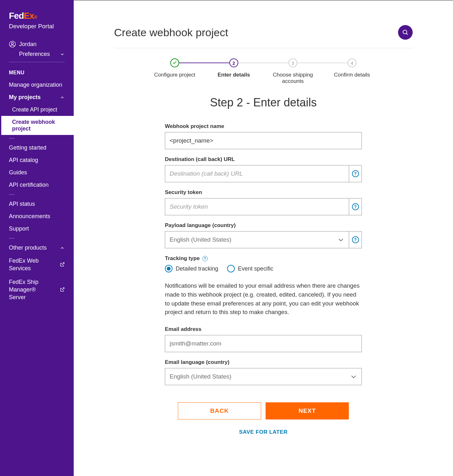 The width and height of the screenshot is (453, 476). What do you see at coordinates (263, 70) in the screenshot?
I see `progress-stepper: Configure project 2 Enter details 3 Choo…` at bounding box center [263, 70].